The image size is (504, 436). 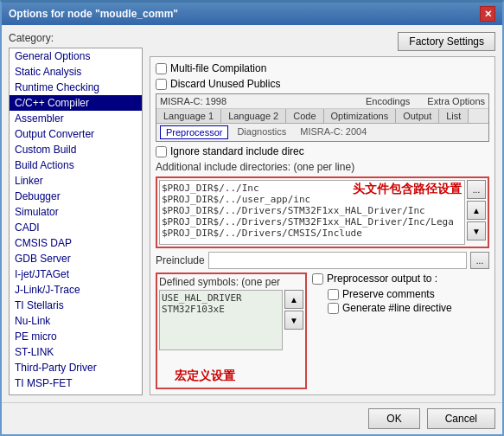 What do you see at coordinates (294, 299) in the screenshot?
I see `symbols-up-button: ▲` at bounding box center [294, 299].